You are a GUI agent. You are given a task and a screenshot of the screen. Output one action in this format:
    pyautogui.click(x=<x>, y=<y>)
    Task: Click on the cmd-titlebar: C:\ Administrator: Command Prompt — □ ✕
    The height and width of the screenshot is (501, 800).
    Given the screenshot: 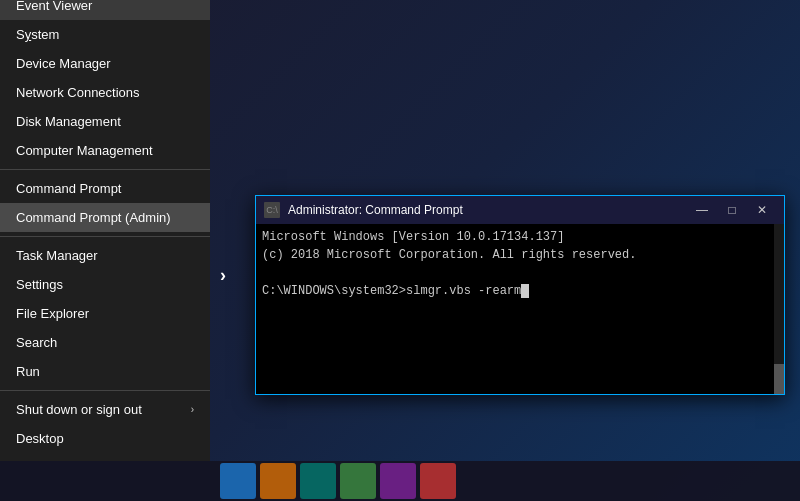 What is the action you would take?
    pyautogui.click(x=520, y=210)
    